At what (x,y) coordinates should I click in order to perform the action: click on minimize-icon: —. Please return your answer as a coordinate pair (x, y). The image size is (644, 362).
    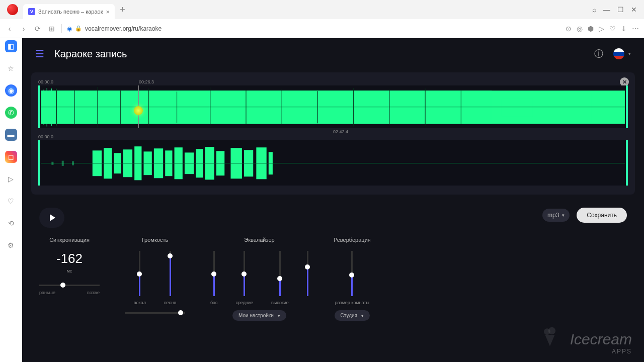
    Looking at the image, I should click on (607, 10).